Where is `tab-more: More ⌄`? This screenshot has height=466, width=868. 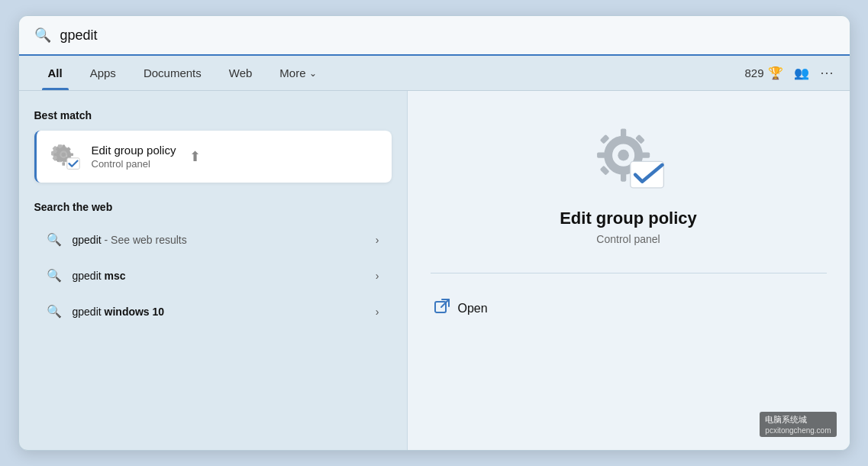
tab-more: More ⌄ is located at coordinates (298, 73).